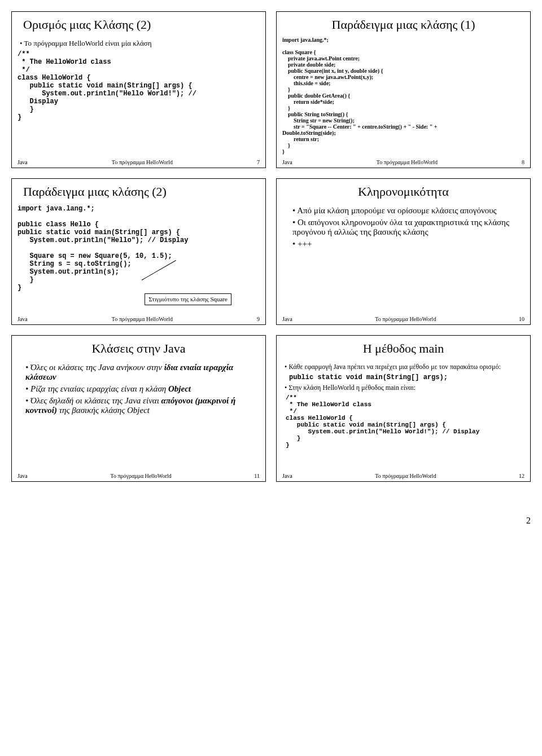  What do you see at coordinates (522, 319) in the screenshot?
I see `footer-page: 10` at bounding box center [522, 319].